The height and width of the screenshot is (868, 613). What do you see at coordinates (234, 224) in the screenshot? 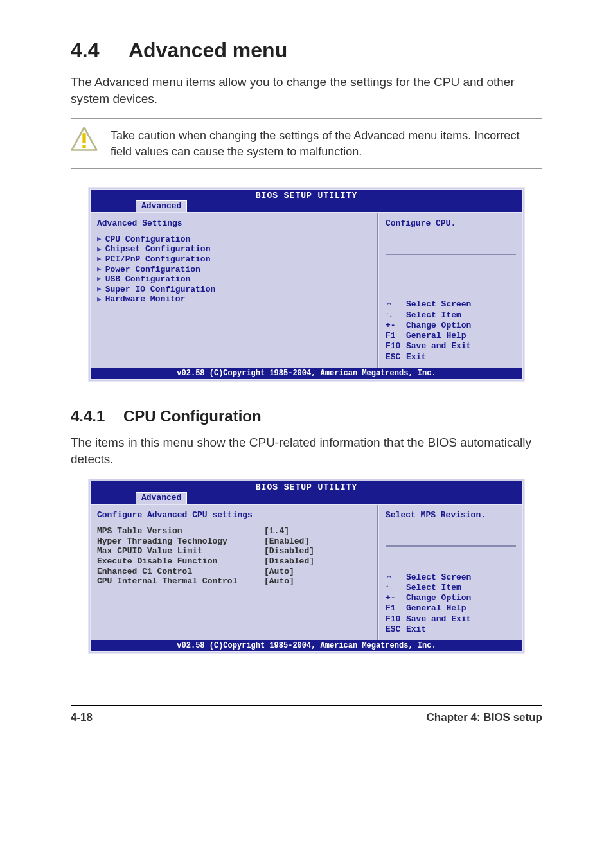
I see `bios-panel-heading: Advanced Settings` at bounding box center [234, 224].